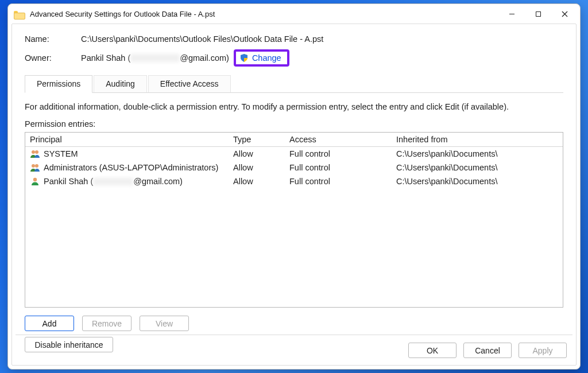 This screenshot has height=373, width=588. Describe the element at coordinates (488, 350) in the screenshot. I see `dialog-footer: OK Cancel Apply` at that location.